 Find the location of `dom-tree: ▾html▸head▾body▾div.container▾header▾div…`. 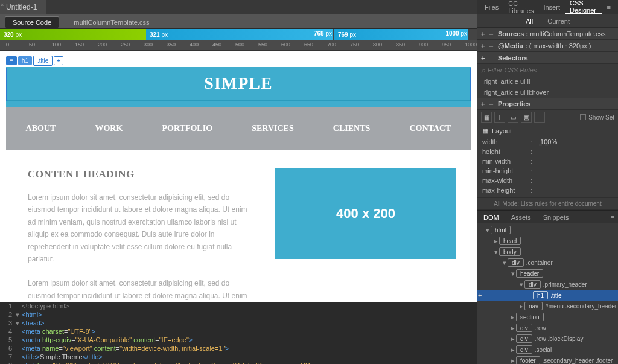

dom-tree: ▾html▸head▾body▾div.container▾header▾div… is located at coordinates (548, 293).